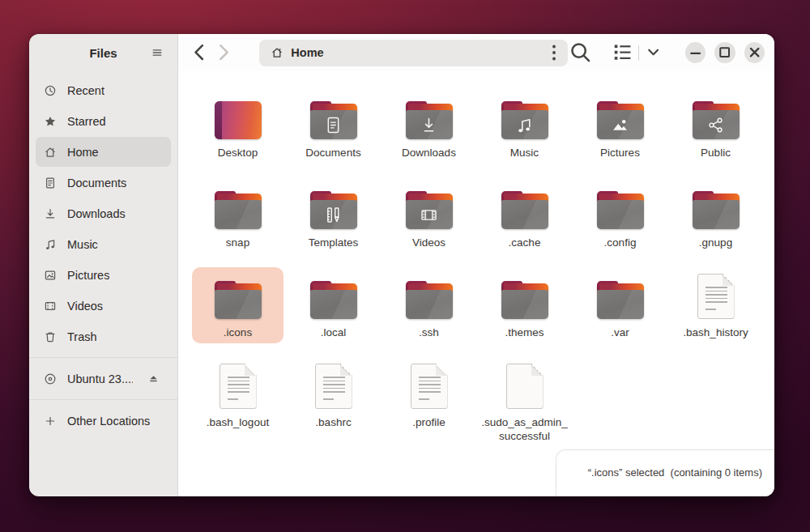 The width and height of the screenshot is (810, 532). I want to click on grid-item-videos: Videos, so click(429, 215).